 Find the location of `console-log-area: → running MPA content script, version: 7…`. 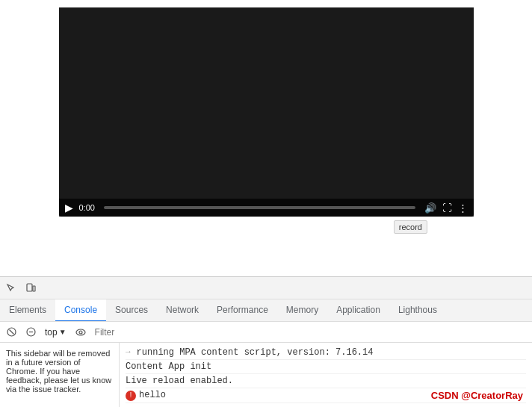

console-log-area: → running MPA content script, version: 7… is located at coordinates (326, 375).